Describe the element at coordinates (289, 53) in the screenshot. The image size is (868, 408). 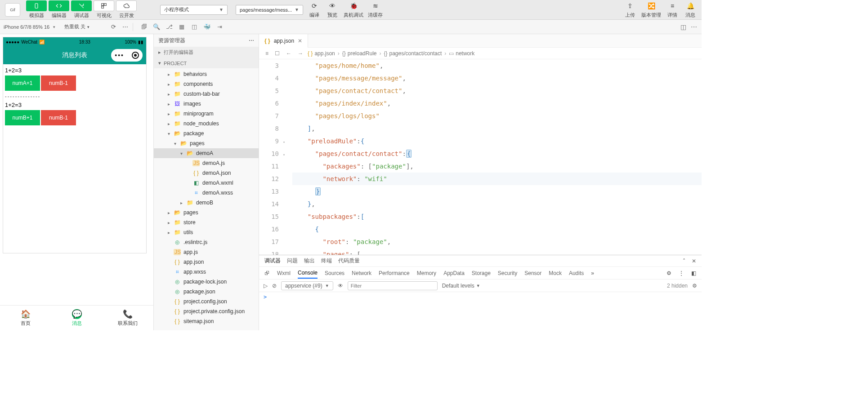
I see `nav-back-icon: ←` at that location.